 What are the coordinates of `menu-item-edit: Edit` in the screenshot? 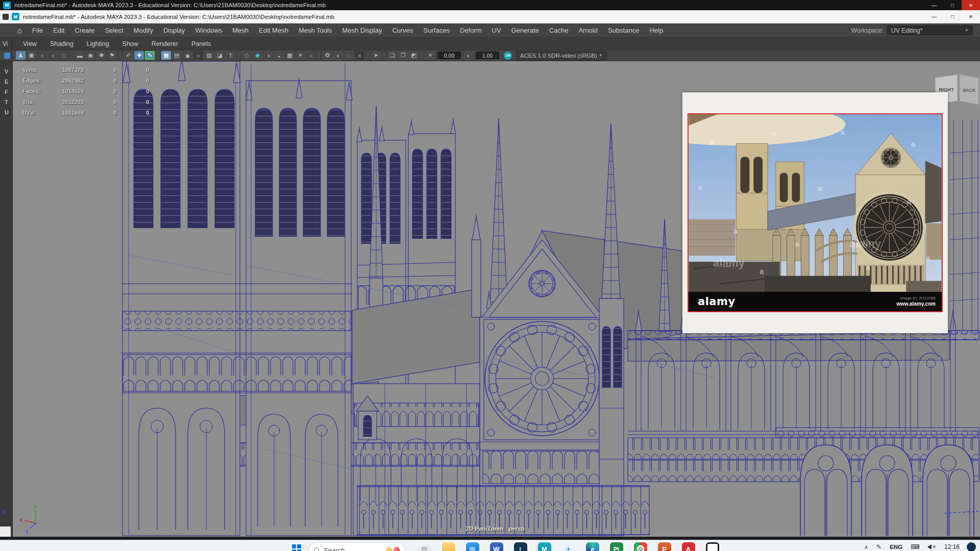 It's located at (59, 31).